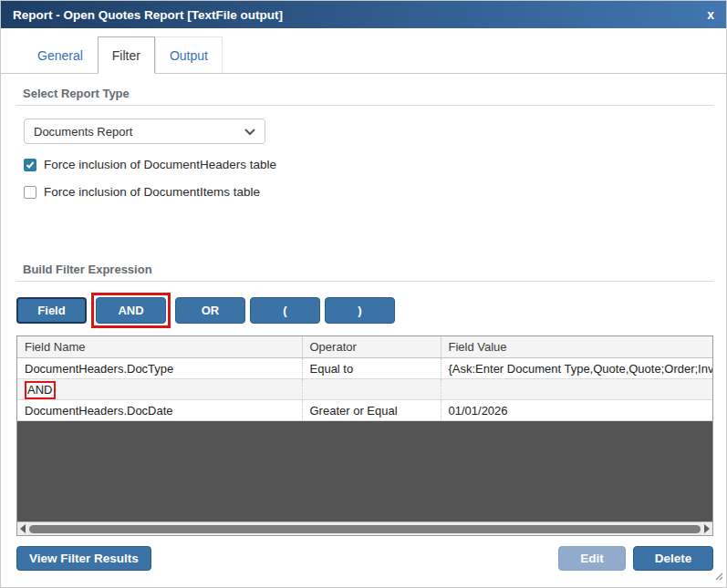 Image resolution: width=727 pixels, height=588 pixels. I want to click on check-icon, so click(30, 165).